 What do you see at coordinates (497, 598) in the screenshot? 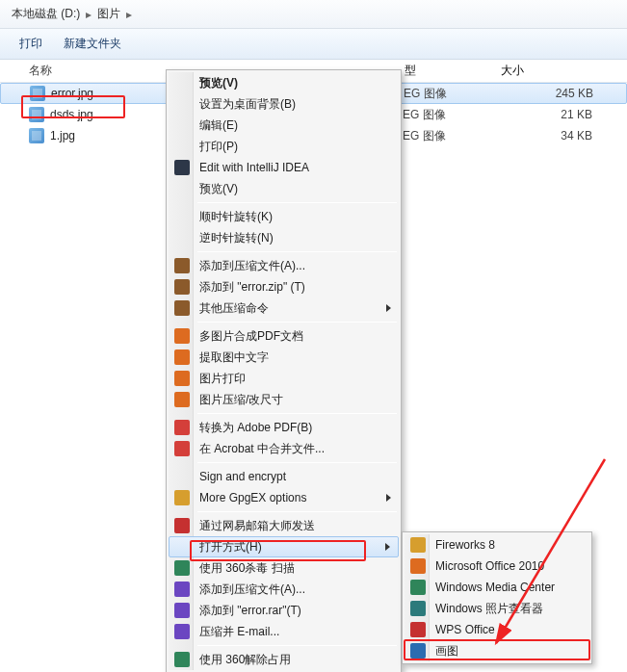
I see `open-with-submenu: Fireworks 8 Microsoft Office 2010 Window…` at bounding box center [497, 598].